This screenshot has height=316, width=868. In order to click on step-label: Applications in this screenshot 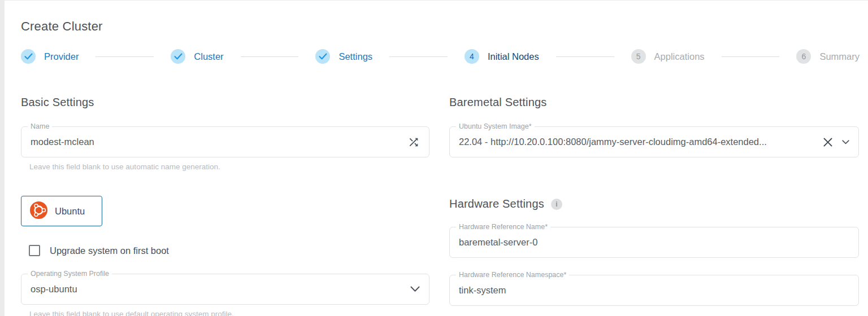, I will do `click(679, 56)`.